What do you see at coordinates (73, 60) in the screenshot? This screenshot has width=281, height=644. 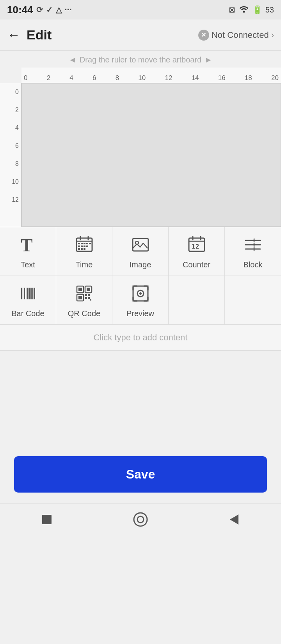 I see `left-arrow-icon: ◄` at bounding box center [73, 60].